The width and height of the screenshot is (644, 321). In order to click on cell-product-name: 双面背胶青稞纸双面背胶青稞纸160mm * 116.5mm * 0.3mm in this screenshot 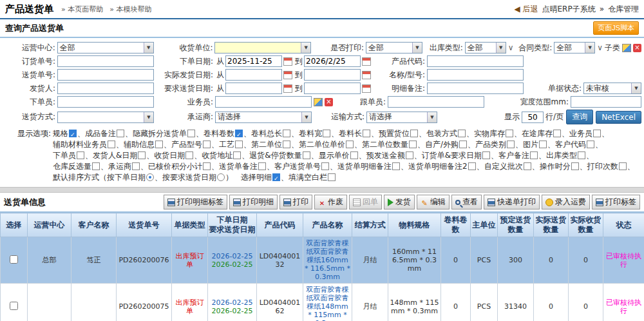, I will do `click(328, 260)`.